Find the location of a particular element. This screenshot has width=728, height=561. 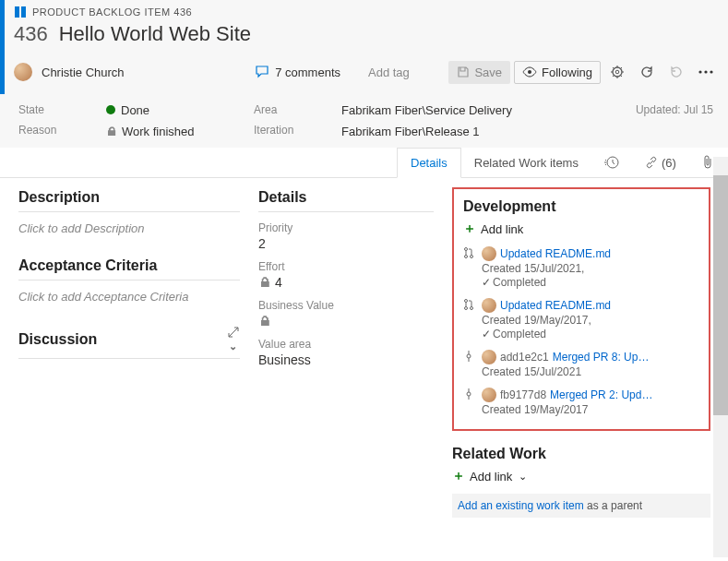

dev-link-item: fb9177d8 Merged PR 2: Upd… Created 19/Ma… is located at coordinates (581, 402).